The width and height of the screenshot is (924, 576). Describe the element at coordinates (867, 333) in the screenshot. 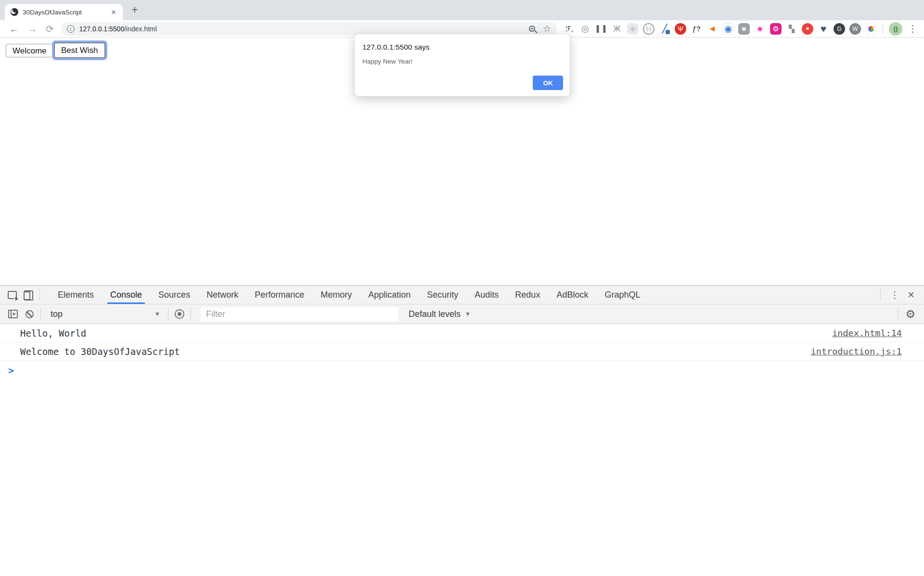

I see `console-source-link: index.html:14` at that location.